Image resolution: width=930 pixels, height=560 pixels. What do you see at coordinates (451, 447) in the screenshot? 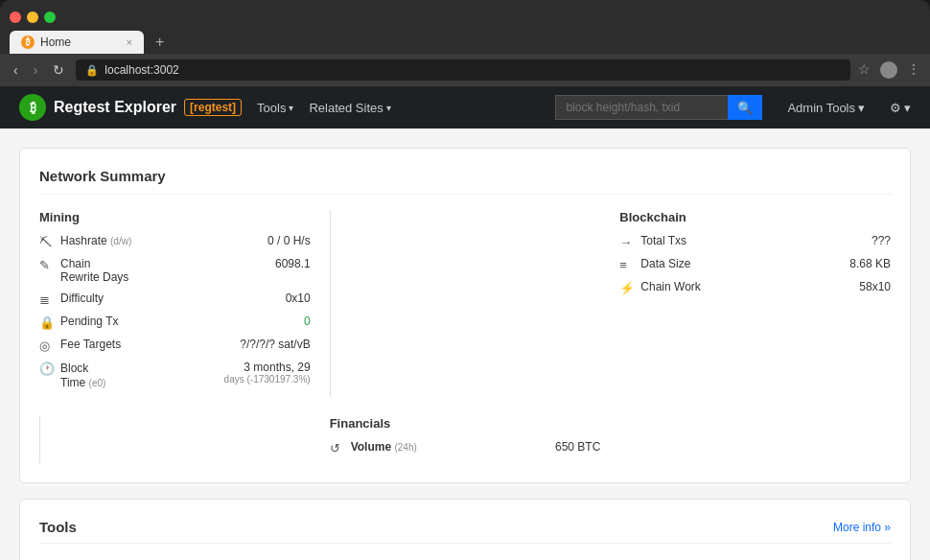
I see `volume-label: Volume (24h)` at bounding box center [451, 447].